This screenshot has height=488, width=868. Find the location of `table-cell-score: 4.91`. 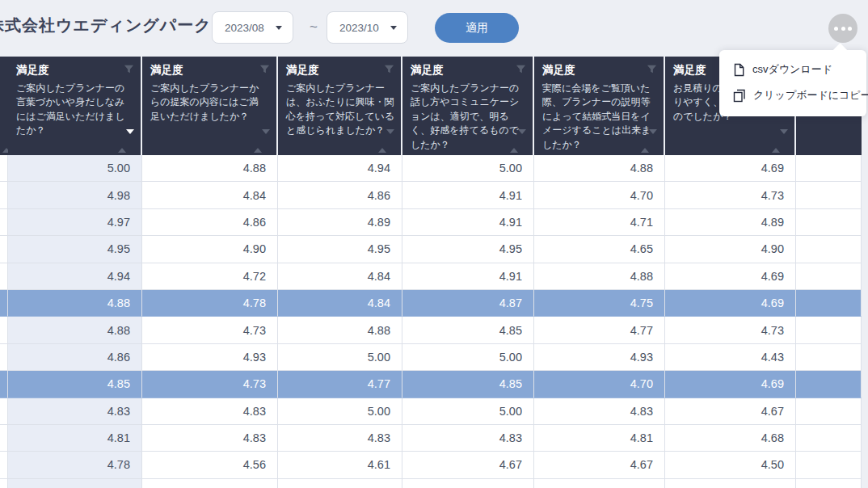

table-cell-score: 4.91 is located at coordinates (469, 223).